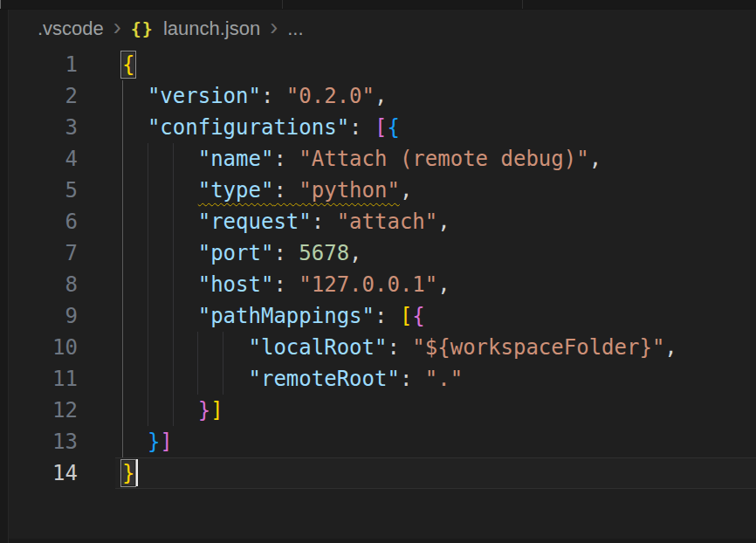 The width and height of the screenshot is (756, 543). I want to click on code-token: "port", so click(236, 253).